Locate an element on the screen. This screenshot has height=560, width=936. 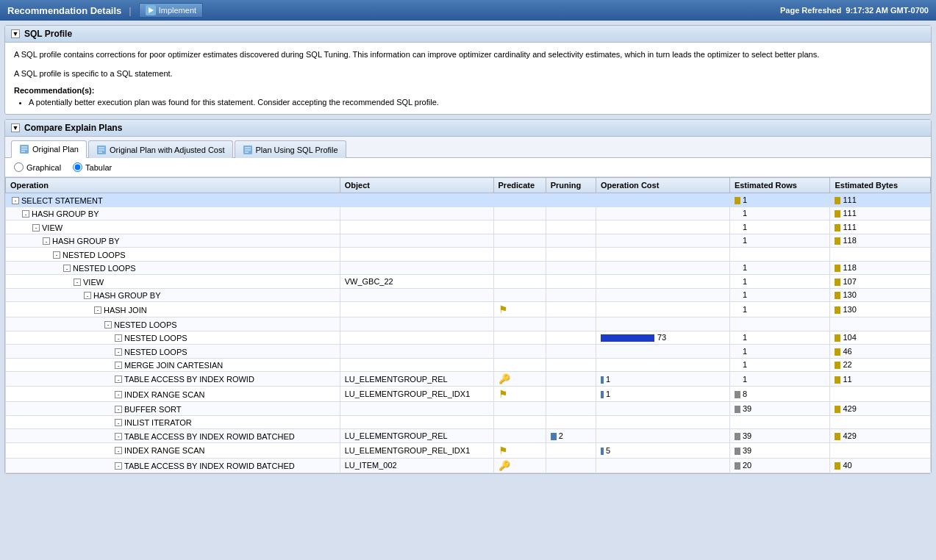
tab-original-plan: Original Plan is located at coordinates (49, 149).